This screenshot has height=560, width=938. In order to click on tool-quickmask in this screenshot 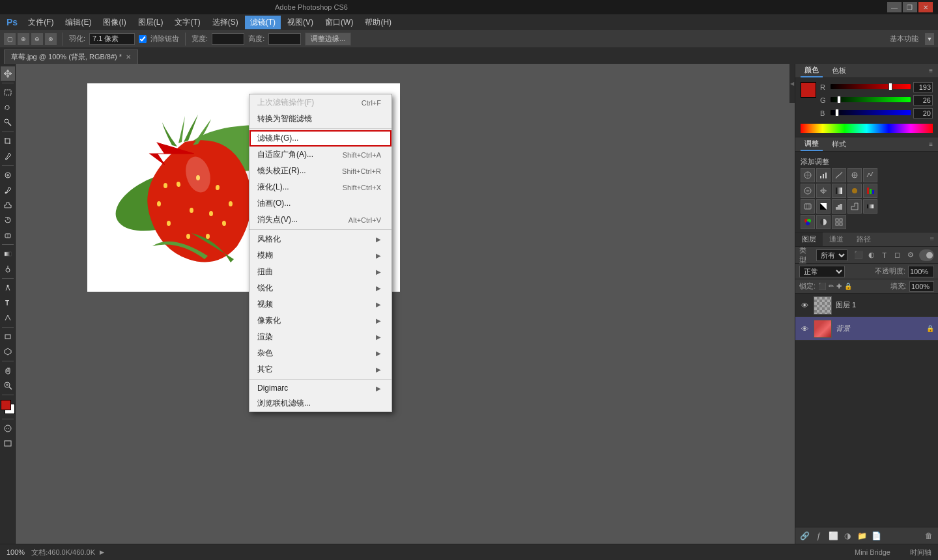, I will do `click(8, 428)`.